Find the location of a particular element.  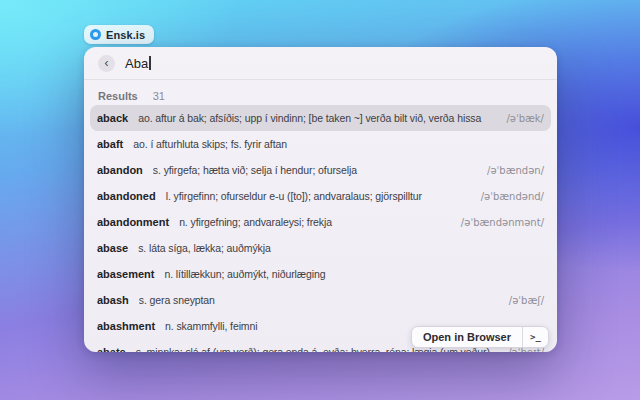

result-row: abasement n. lítillækkun; auðmýkt, niður… is located at coordinates (320, 274).